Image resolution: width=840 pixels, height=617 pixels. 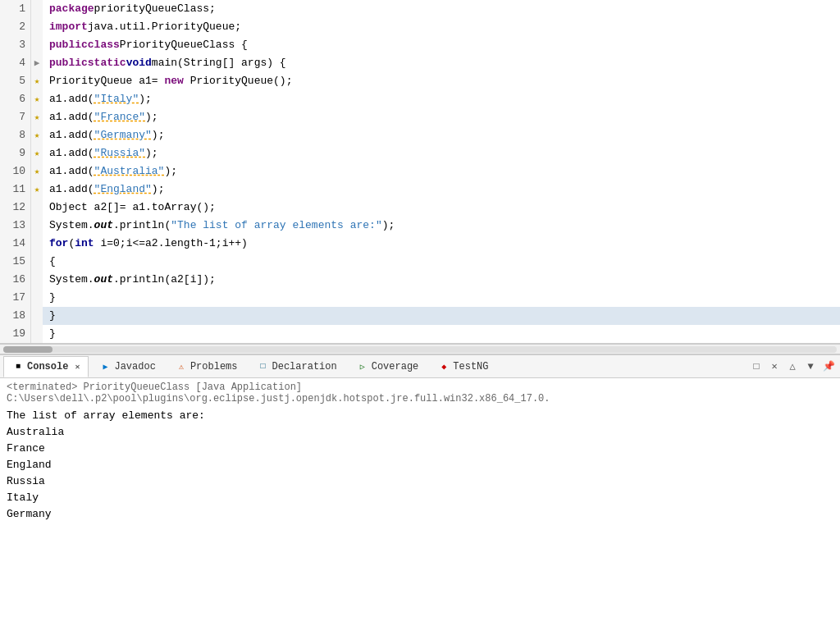 I want to click on line-number-16: 16, so click(x=16, y=280).